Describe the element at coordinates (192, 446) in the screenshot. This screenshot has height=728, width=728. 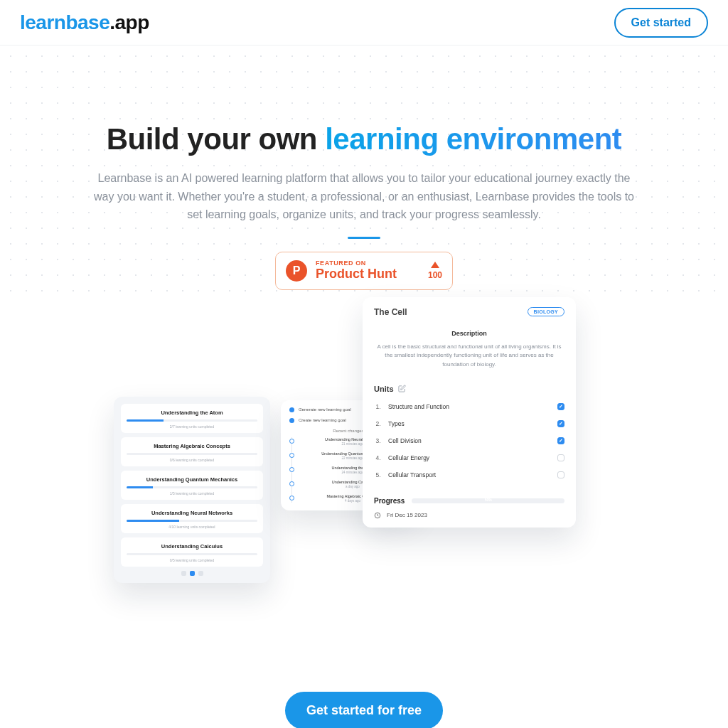
I see `goal-title: Mastering Algebraic Concepts` at that location.